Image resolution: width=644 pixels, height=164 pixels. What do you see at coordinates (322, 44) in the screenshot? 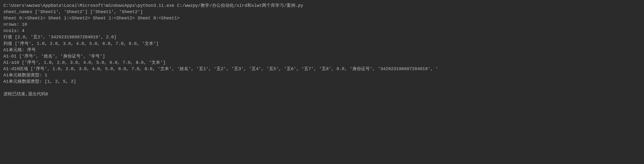
I see `console-line: 列值 ['序号', 1.0, 2.0, 3.0, 4.0, 5.0, 6.0, …` at bounding box center [322, 44].